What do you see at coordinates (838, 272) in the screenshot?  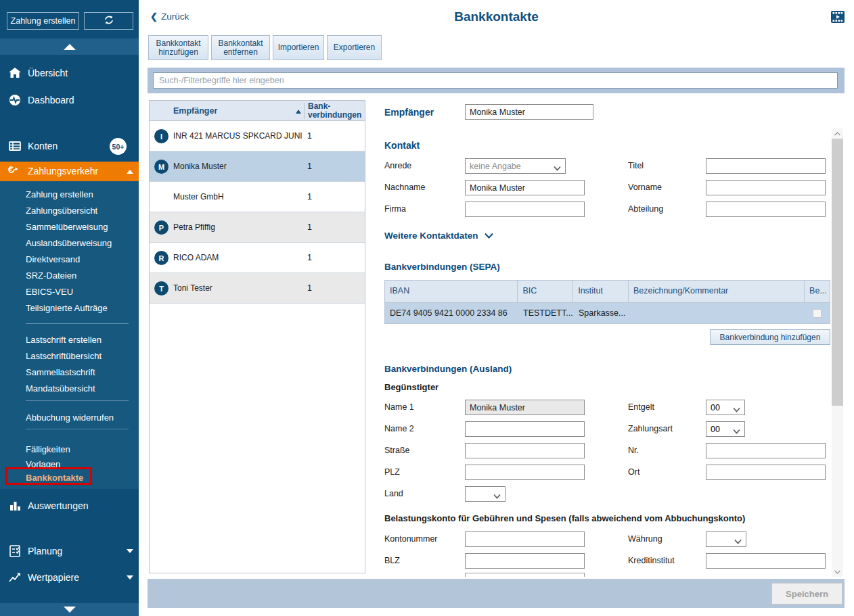 I see `scrollbar-thumb` at bounding box center [838, 272].